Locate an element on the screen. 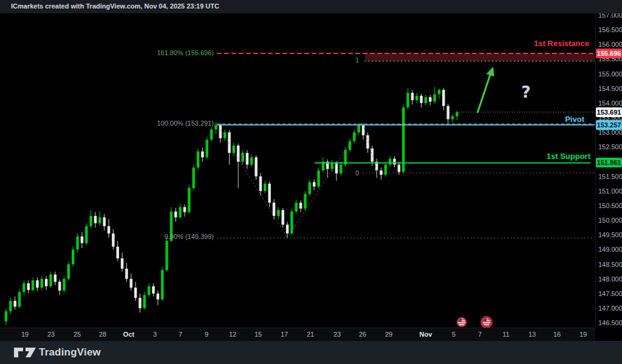  price-axis-label: 156.000 is located at coordinates (610, 44).